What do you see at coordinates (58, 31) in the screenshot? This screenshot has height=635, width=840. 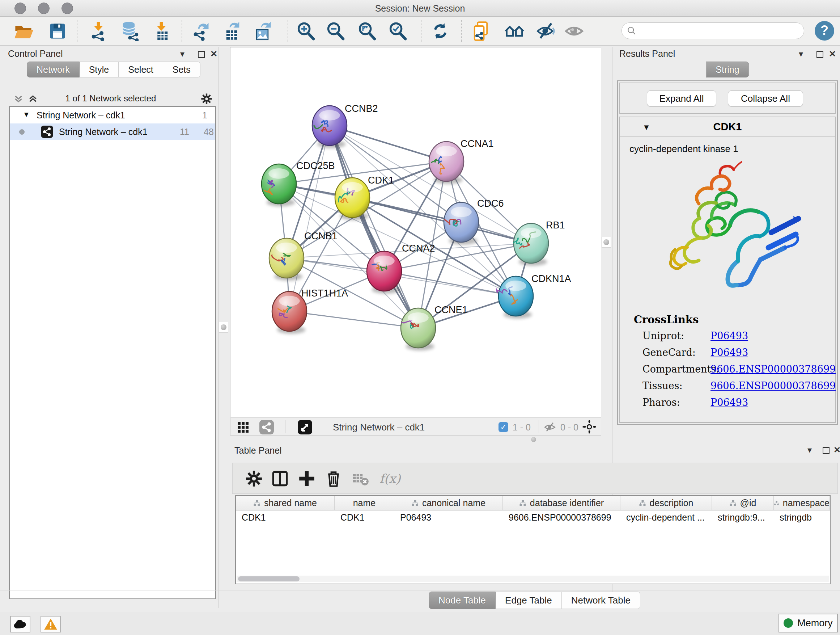 I see `save-session-icon` at bounding box center [58, 31].